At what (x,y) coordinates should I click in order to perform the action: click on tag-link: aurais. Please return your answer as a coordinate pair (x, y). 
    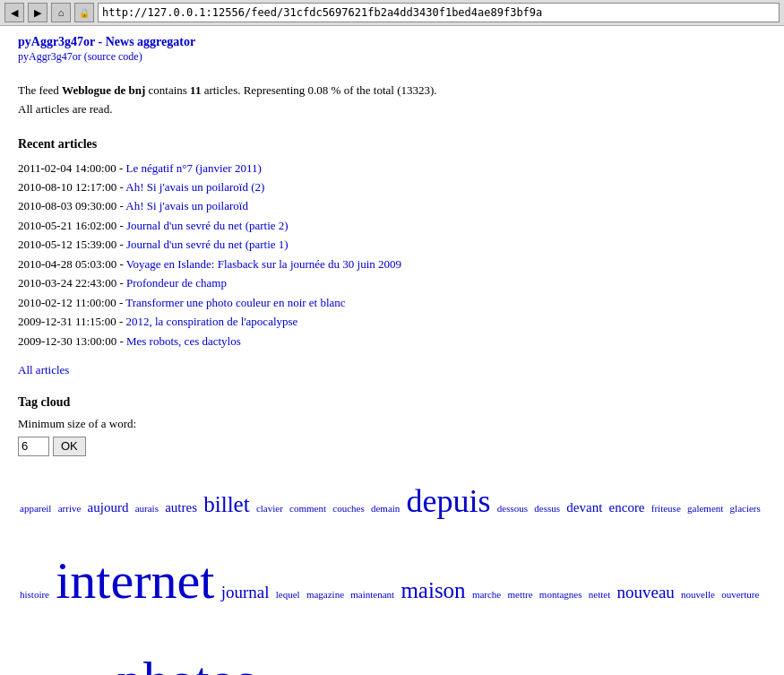
    Looking at the image, I should click on (147, 508).